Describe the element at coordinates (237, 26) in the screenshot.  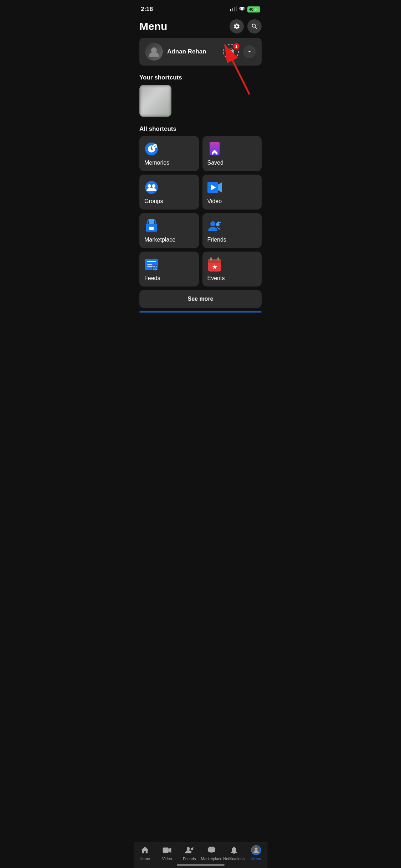
I see `gear-icon` at that location.